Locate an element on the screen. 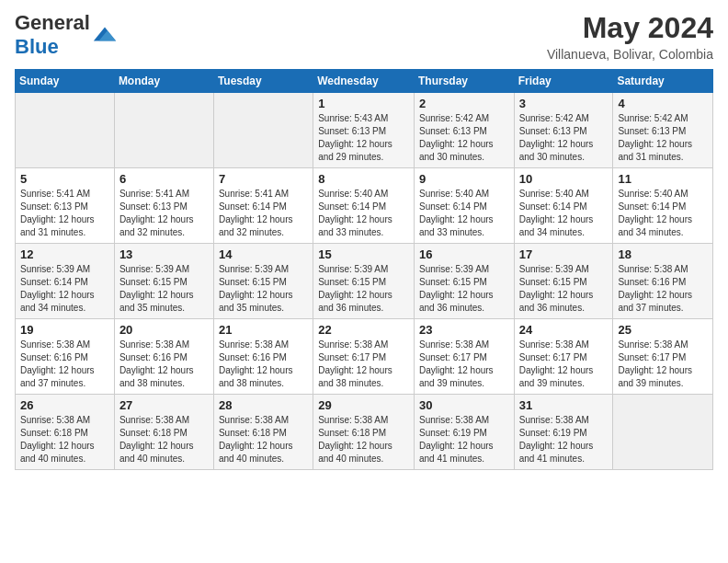 This screenshot has height=563, width=728. day-number: 25 is located at coordinates (663, 329).